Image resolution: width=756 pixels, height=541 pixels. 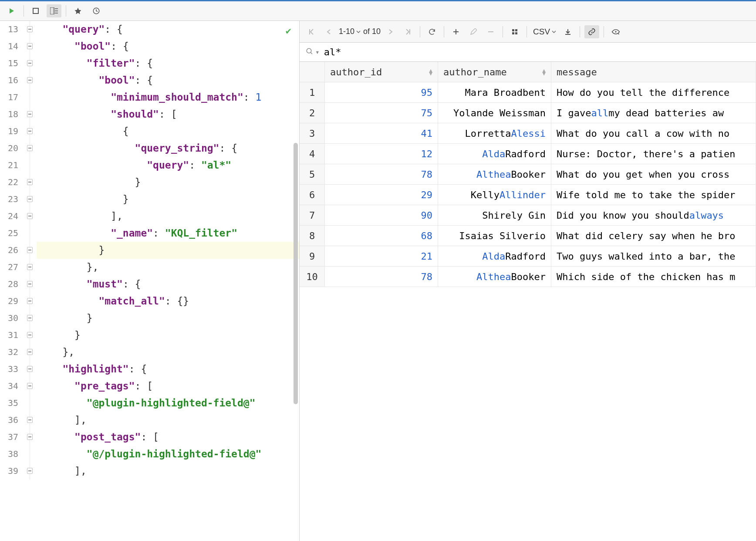 What do you see at coordinates (381, 256) in the screenshot?
I see `cell-author-id: 21` at bounding box center [381, 256].